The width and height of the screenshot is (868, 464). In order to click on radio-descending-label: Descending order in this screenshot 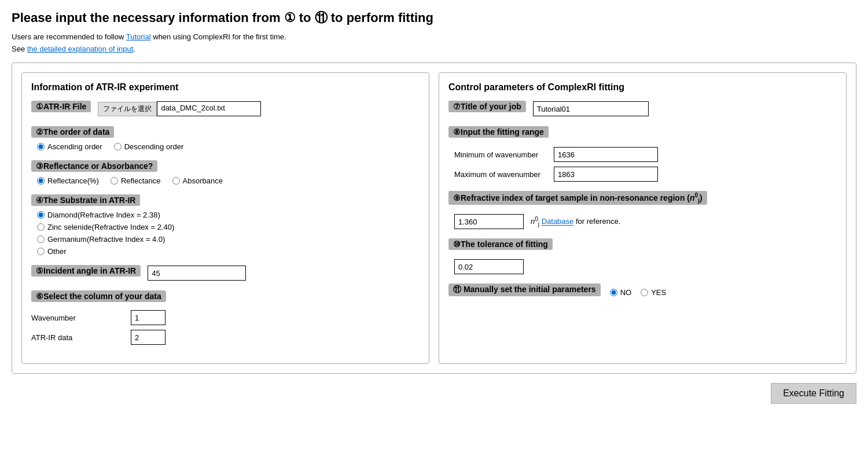, I will do `click(154, 147)`.